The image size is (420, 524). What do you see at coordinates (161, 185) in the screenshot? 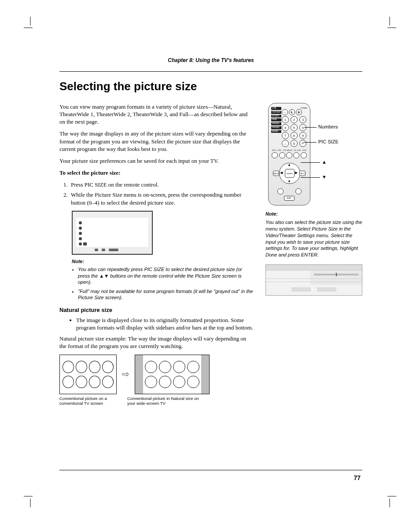
I see `step-1: Press PIC SIZE on the remote control.` at bounding box center [161, 185].